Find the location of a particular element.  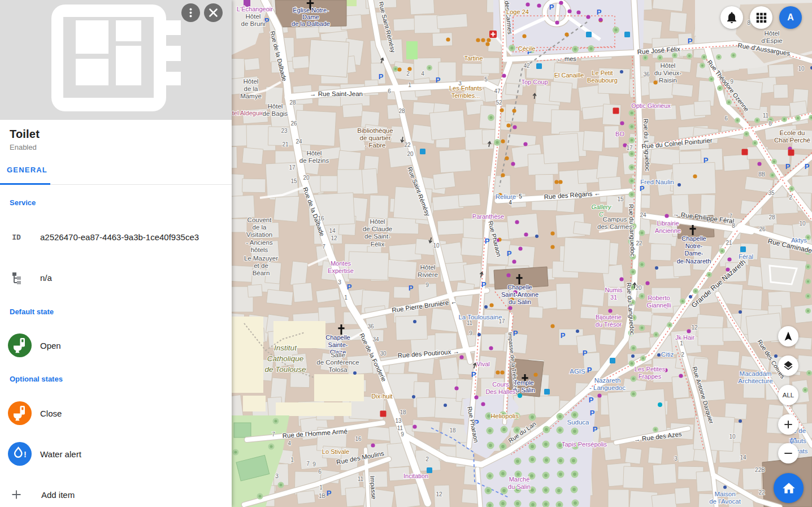

svg-text: Optic Glorieux is located at coordinates (651, 106).